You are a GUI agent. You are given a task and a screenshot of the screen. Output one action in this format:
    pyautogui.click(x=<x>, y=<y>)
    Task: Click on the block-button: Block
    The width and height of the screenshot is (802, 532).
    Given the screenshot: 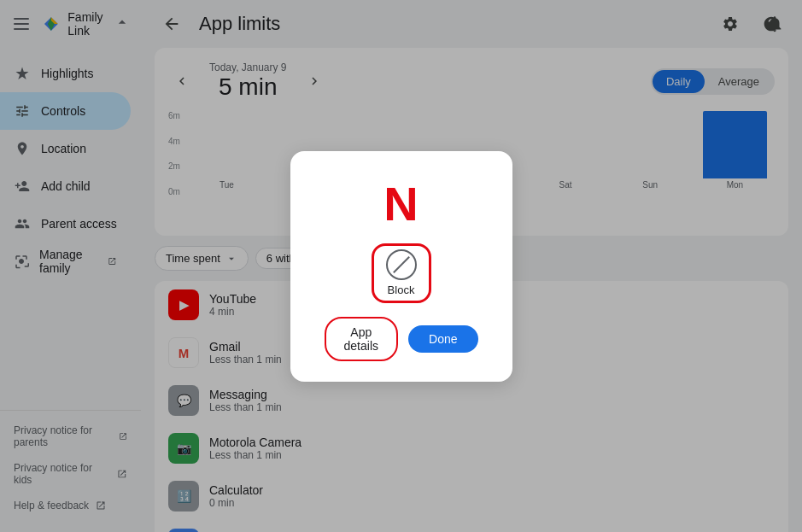 What is the action you would take?
    pyautogui.click(x=401, y=273)
    